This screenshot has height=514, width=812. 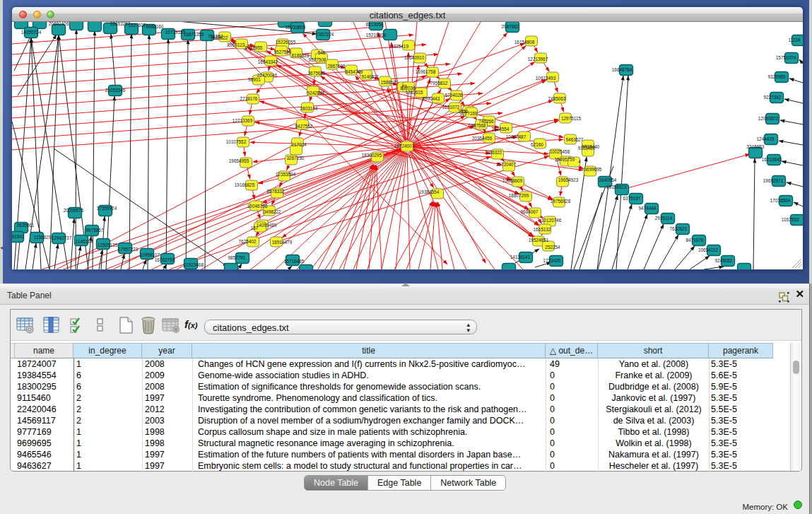 I want to click on svg-text: 9474444, so click(x=647, y=208).